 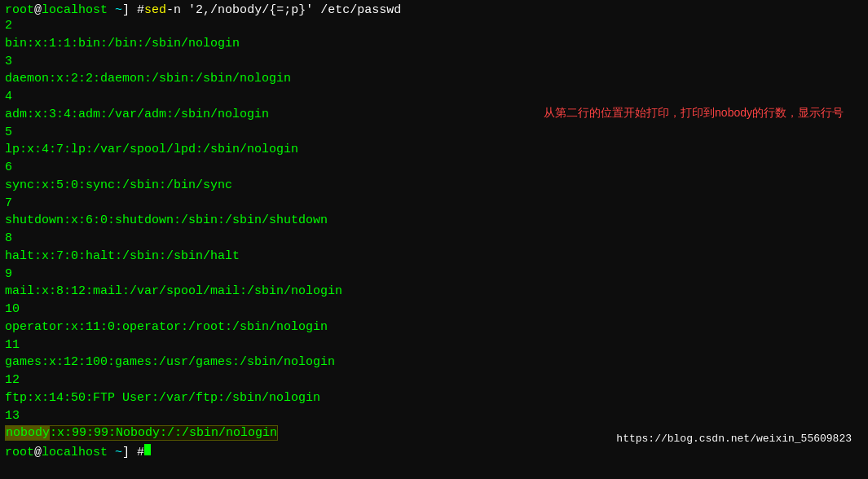 I want to click on line-6-content: sync:x:5:0:sync:/sbin:/bin/sync, so click(x=434, y=186).